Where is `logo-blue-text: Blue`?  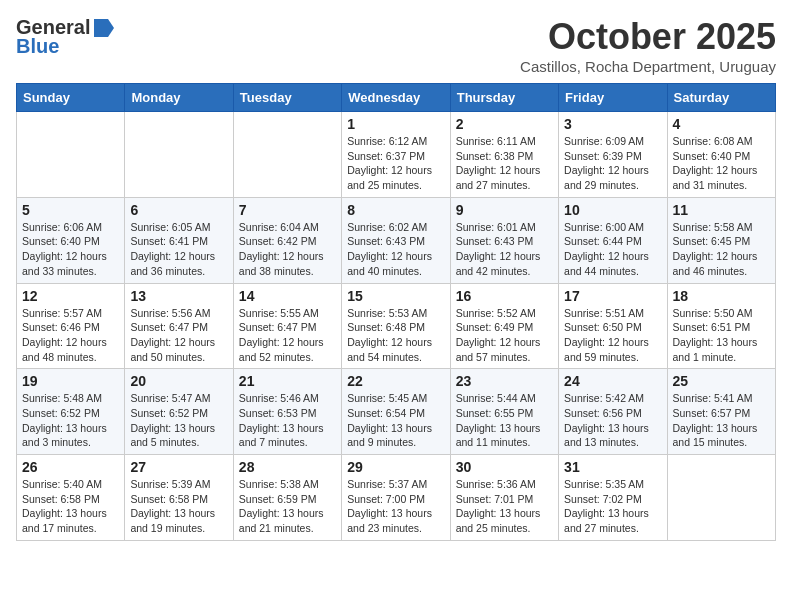 logo-blue-text: Blue is located at coordinates (38, 46).